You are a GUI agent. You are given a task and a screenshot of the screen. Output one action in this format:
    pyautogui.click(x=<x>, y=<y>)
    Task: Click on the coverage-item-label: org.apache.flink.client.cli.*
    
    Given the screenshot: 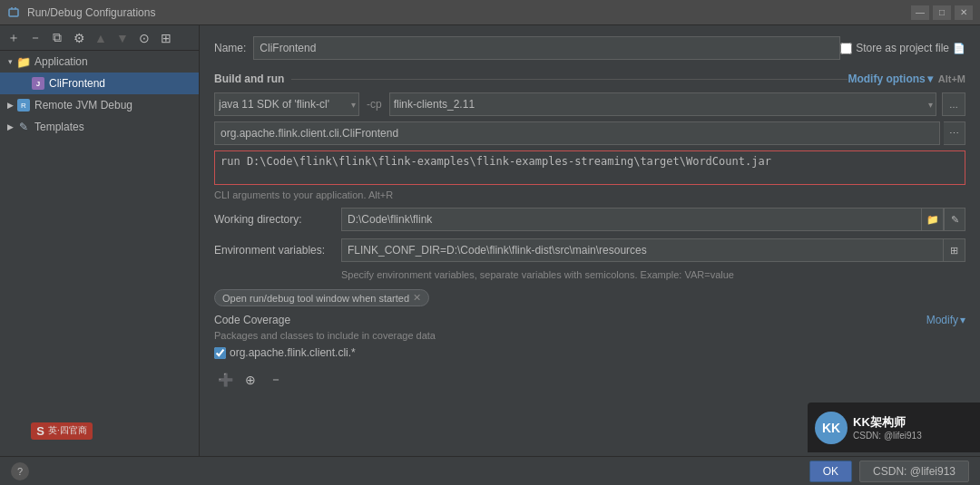 What is the action you would take?
    pyautogui.click(x=292, y=353)
    